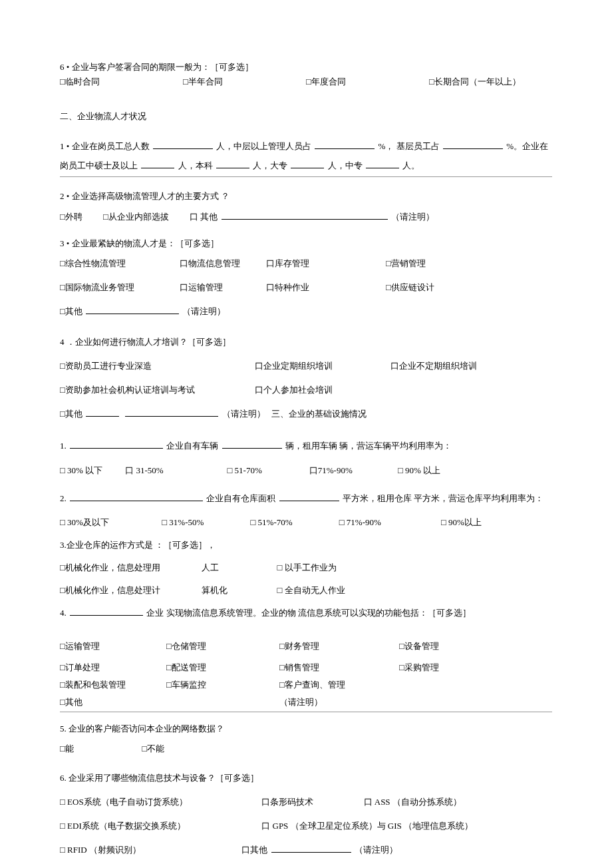  What do you see at coordinates (339, 668) in the screenshot?
I see `checkbox-option: □销售管理` at bounding box center [339, 668].